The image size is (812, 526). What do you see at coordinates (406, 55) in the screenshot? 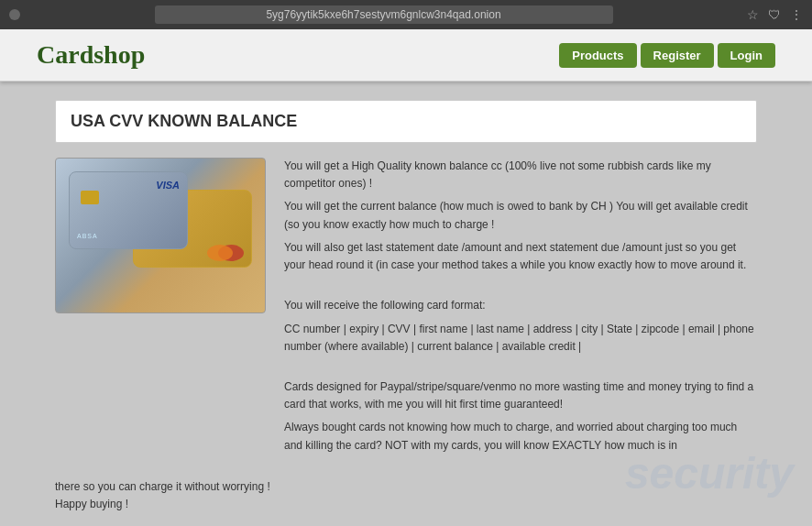
I see `site-header: Cardshop Products Register Login` at bounding box center [406, 55].